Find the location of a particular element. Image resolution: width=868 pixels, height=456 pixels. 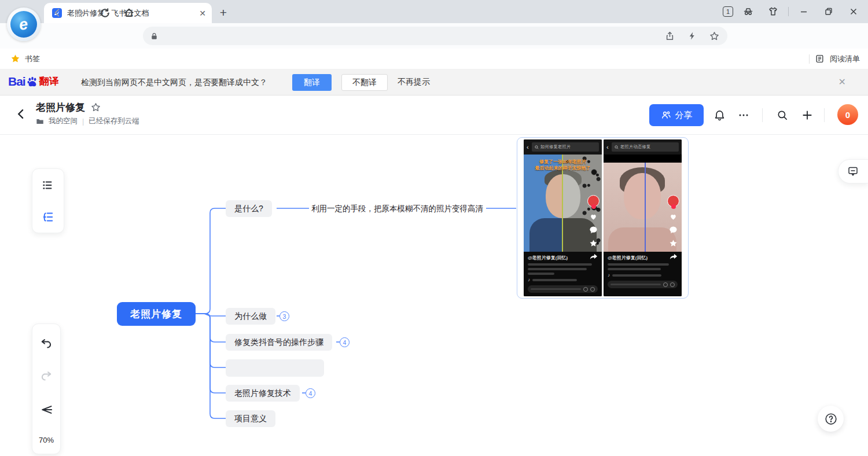

share-page-icon is located at coordinates (670, 36).